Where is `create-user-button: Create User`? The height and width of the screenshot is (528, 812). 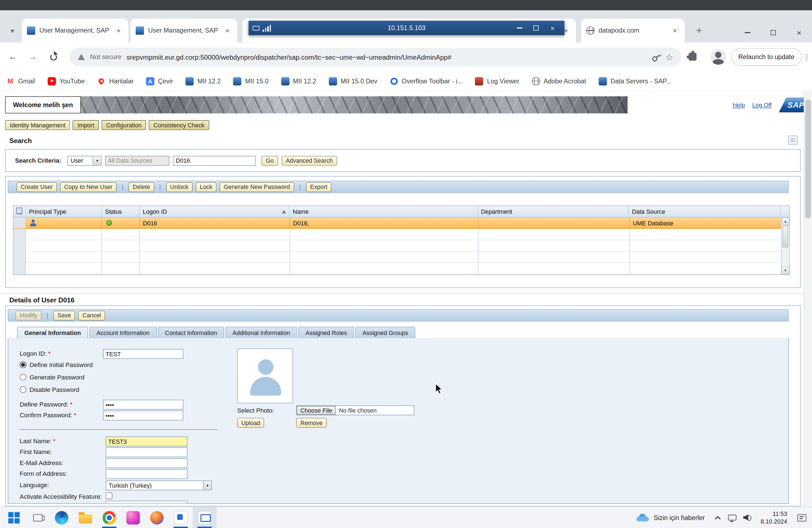 create-user-button: Create User is located at coordinates (37, 187).